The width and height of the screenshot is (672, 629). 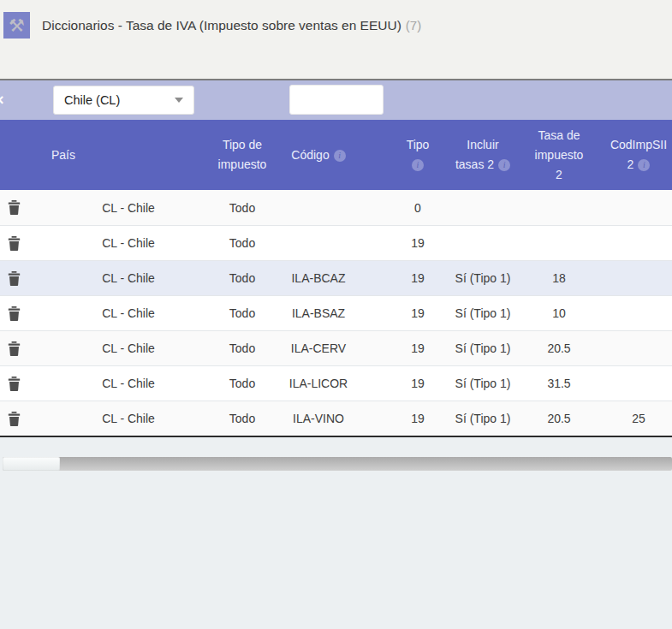 I want to click on column-header-actions, so click(x=17, y=155).